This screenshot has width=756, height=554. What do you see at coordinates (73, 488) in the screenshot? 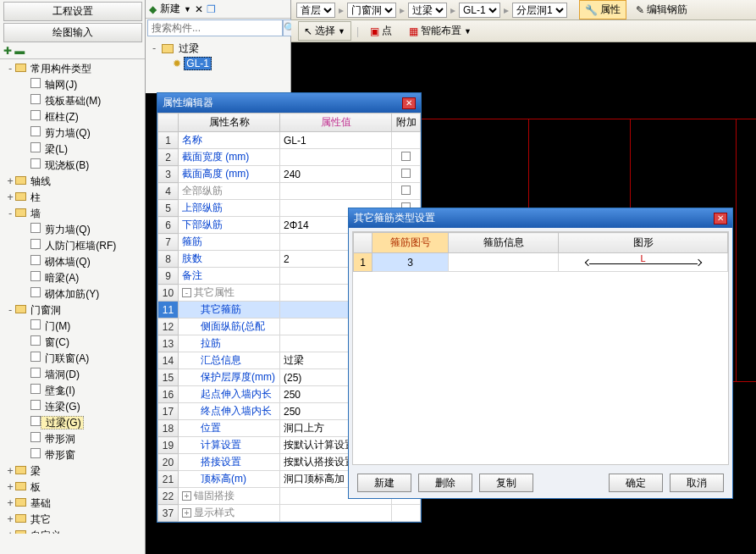
I see `tree-node: + 板` at bounding box center [73, 488].